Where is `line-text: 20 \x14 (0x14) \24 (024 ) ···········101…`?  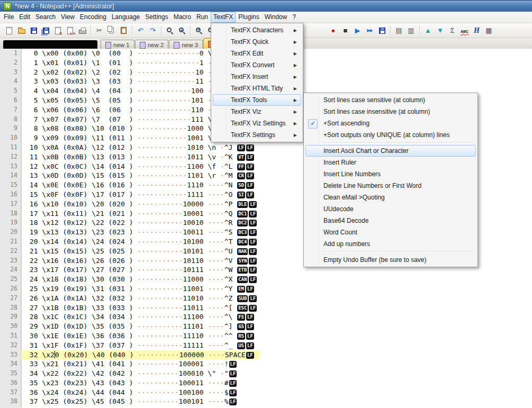 line-text: 20 \x14 (0x14) \24 (024 ) ···········101… is located at coordinates (142, 242).